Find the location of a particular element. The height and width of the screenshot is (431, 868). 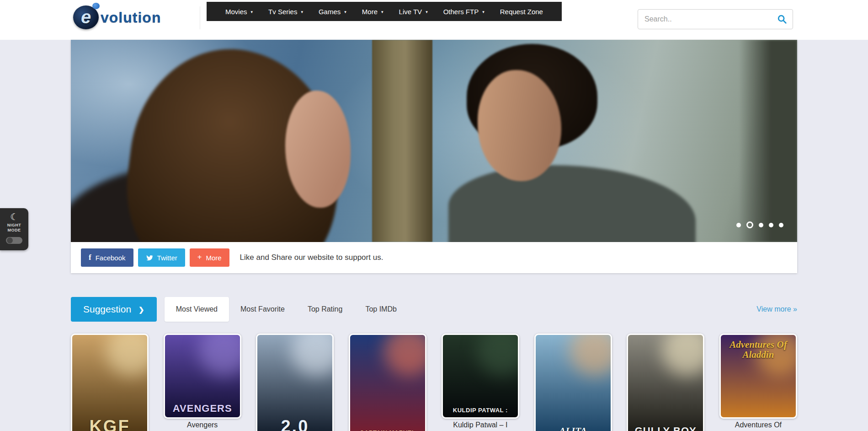

twitter-bird-icon is located at coordinates (149, 258).